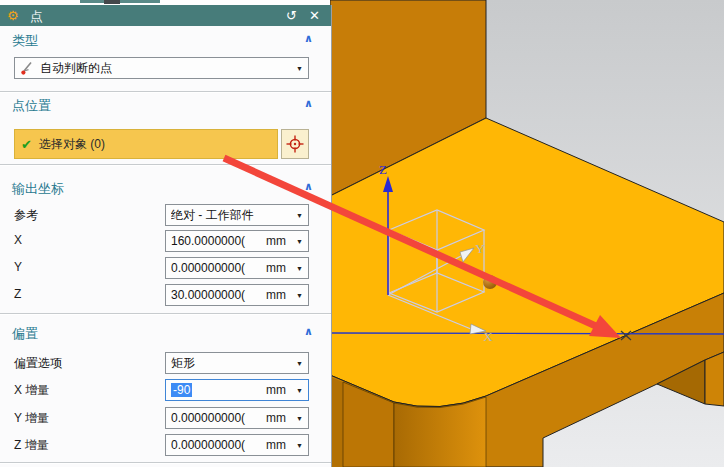 Image resolution: width=724 pixels, height=467 pixels. What do you see at coordinates (18, 240) in the screenshot?
I see `x-coord-label: X` at bounding box center [18, 240].